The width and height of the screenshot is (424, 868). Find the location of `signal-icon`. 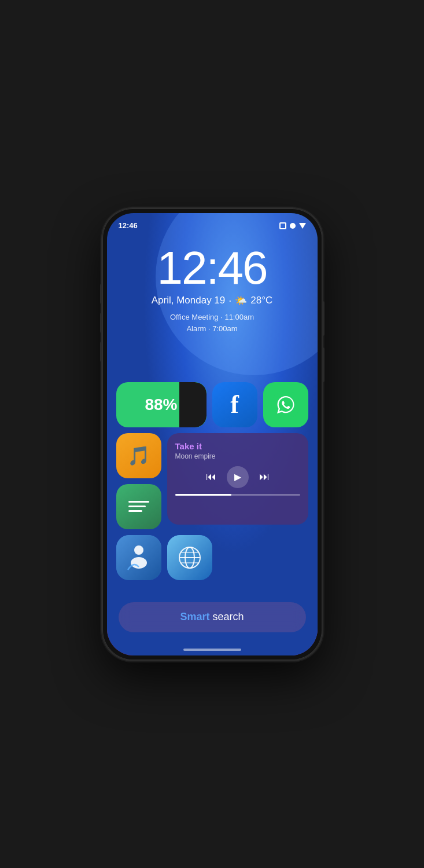

signal-icon is located at coordinates (283, 226).